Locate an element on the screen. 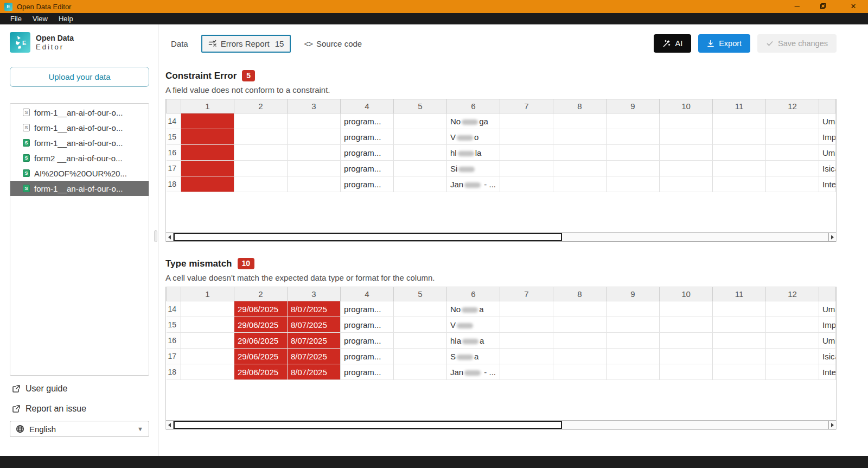  cell: Vo is located at coordinates (474, 137).